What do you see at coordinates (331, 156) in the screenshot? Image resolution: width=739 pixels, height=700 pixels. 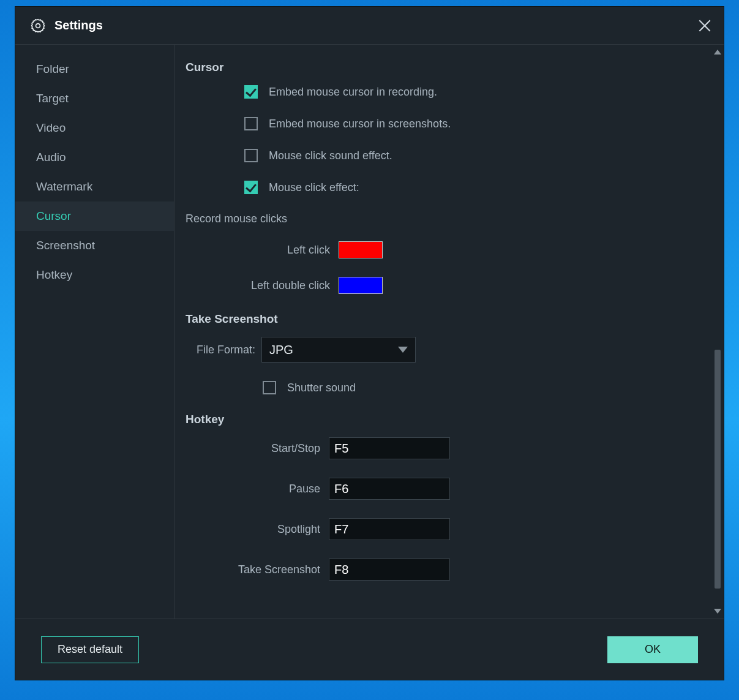 I see `option-label: Mouse click sound effect.` at bounding box center [331, 156].